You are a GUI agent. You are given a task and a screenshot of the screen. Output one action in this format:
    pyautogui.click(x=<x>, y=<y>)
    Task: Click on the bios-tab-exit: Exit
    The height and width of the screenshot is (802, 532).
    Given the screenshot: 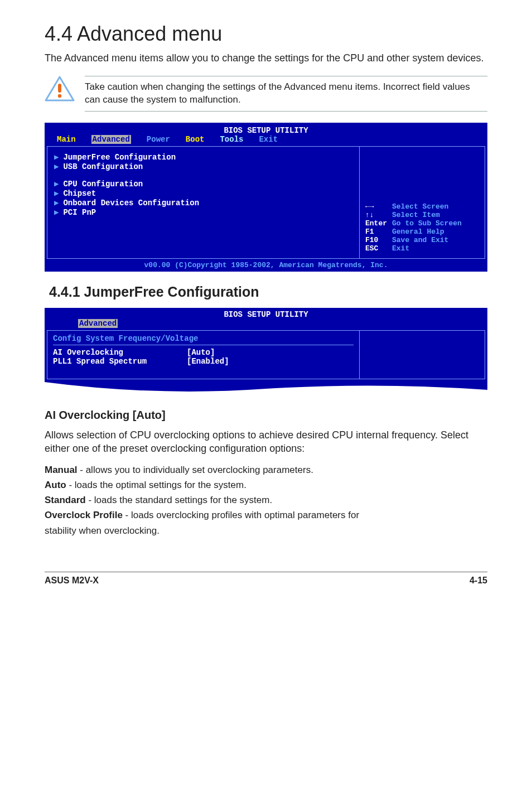 What is the action you would take?
    pyautogui.click(x=268, y=139)
    